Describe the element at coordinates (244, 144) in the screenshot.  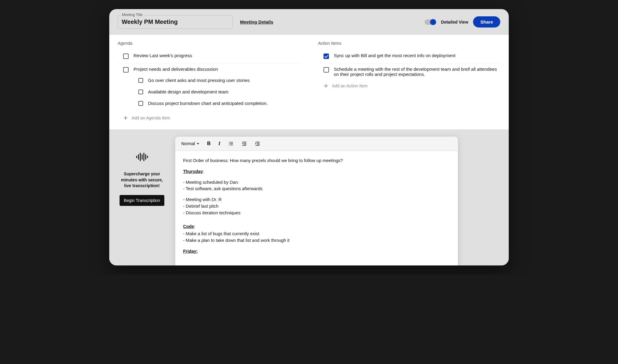
I see `indent-decrease-icon` at that location.